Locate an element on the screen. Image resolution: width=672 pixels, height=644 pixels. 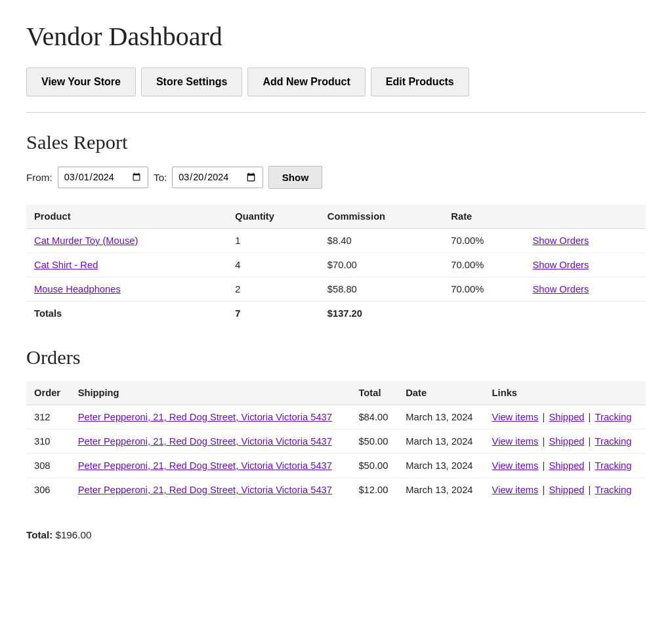
orders-heading: Orders is located at coordinates (336, 358).